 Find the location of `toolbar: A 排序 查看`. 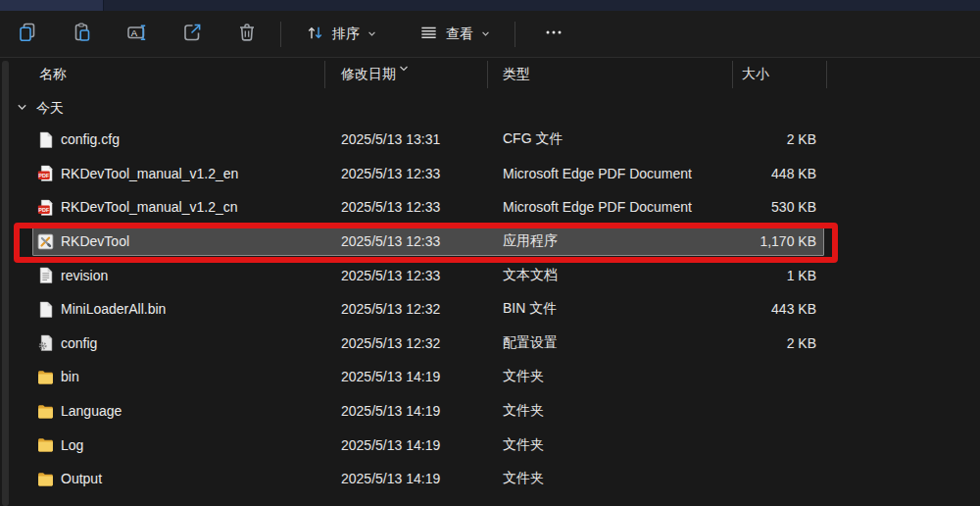

toolbar: A 排序 查看 is located at coordinates (490, 34).